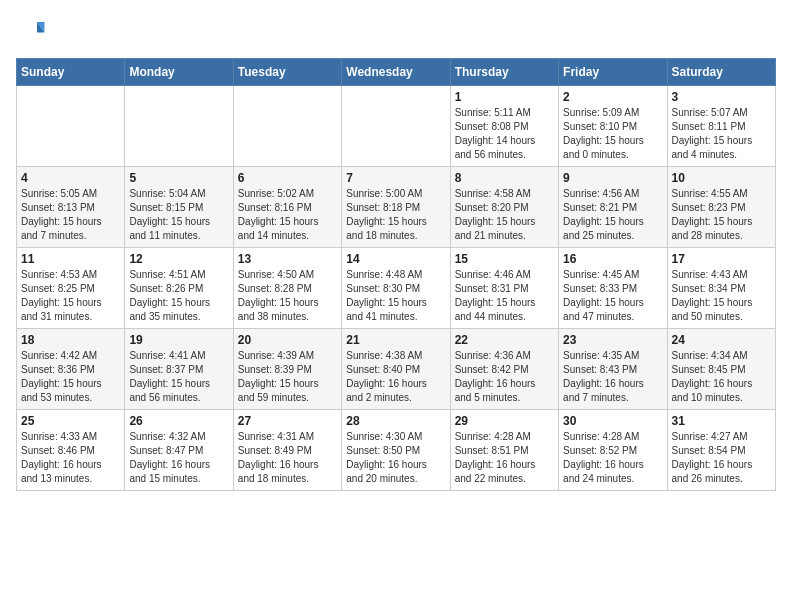  What do you see at coordinates (721, 370) in the screenshot?
I see `calendar-cell: 24Sunrise: 4:34 AMSunset: 8:45 PMDayligh…` at bounding box center [721, 370].